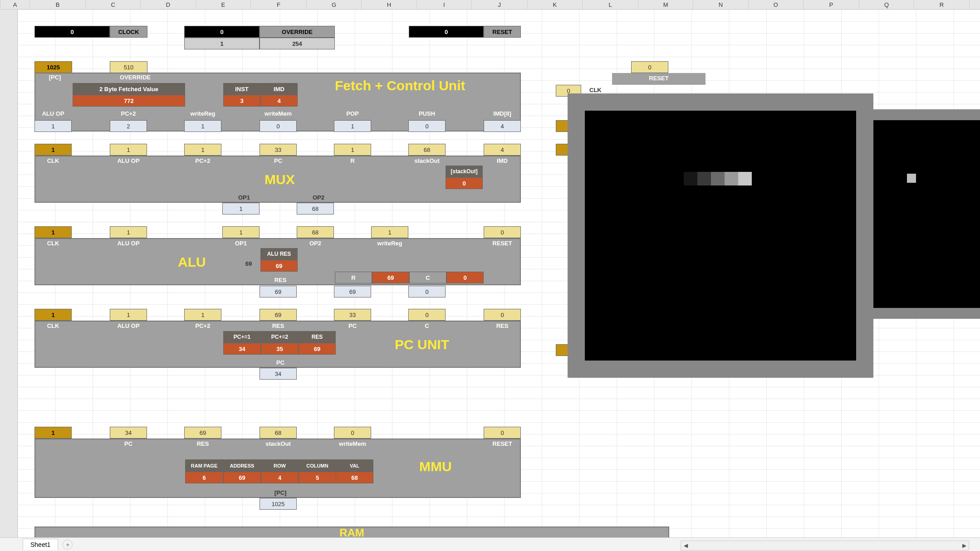  Describe the element at coordinates (128, 126) in the screenshot. I see `fetch-outval-1: 2` at that location.